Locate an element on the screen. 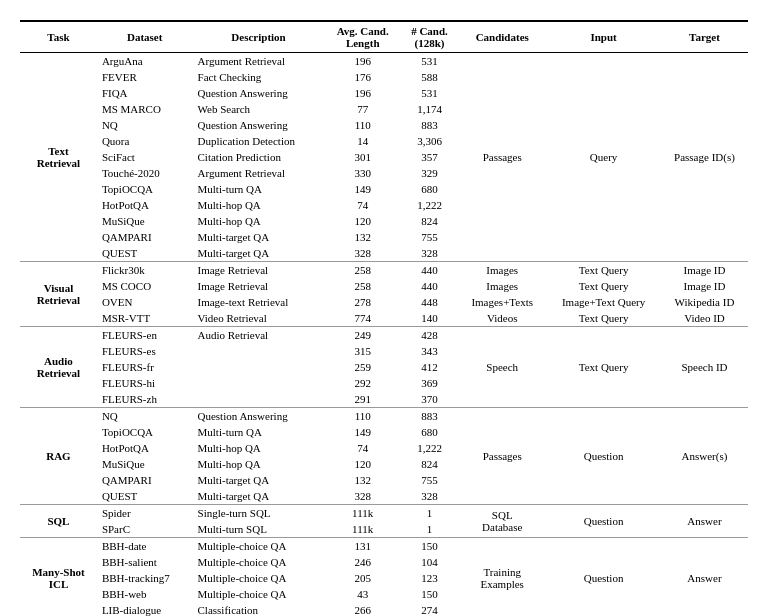 The height and width of the screenshot is (616, 768). table-row: Many-ShotICL BBH-dateMultiple-choice QA1… is located at coordinates (384, 546).